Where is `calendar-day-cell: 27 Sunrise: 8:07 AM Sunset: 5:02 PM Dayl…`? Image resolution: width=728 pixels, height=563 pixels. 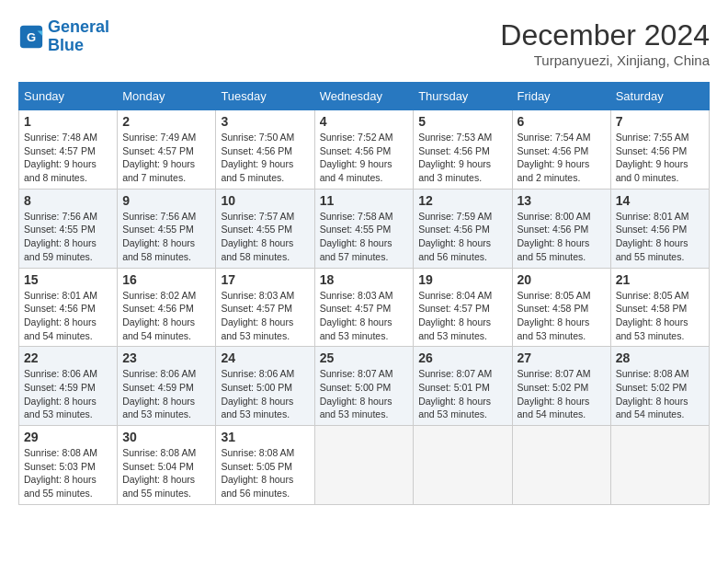 calendar-day-cell: 27 Sunrise: 8:07 AM Sunset: 5:02 PM Dayl… is located at coordinates (561, 386).